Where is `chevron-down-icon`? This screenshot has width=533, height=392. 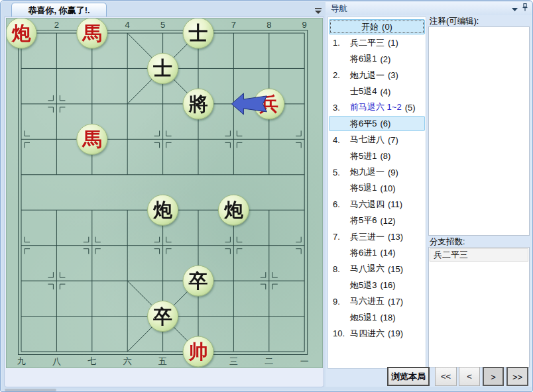
chevron-down-icon is located at coordinates (514, 9).